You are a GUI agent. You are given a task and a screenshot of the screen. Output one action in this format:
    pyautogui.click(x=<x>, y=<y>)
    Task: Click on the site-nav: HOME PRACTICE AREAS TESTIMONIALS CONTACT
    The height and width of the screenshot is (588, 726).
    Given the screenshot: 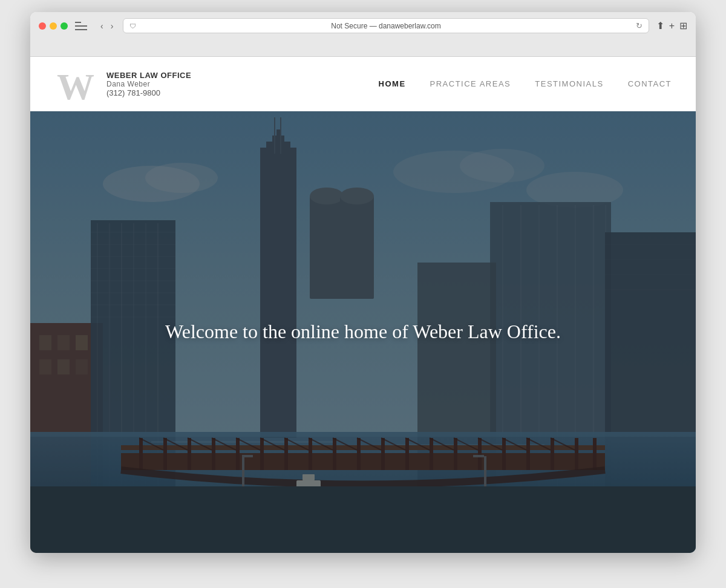 What is the action you would take?
    pyautogui.click(x=525, y=83)
    